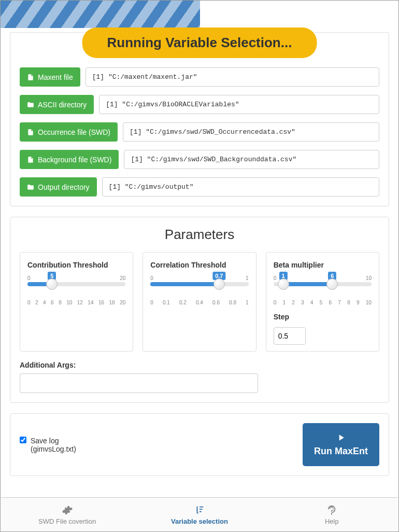 The width and height of the screenshot is (399, 532). I want to click on ascii-dir-button: ASCII directory, so click(57, 105).